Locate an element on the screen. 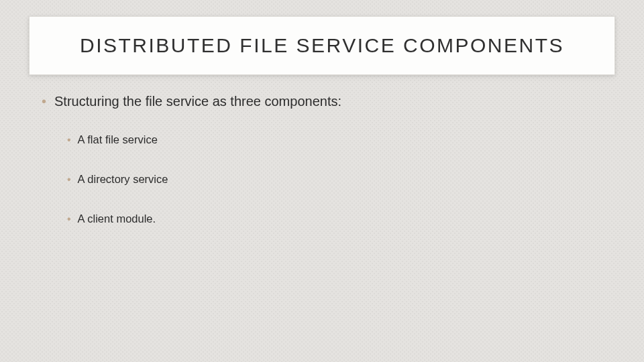  bullet-level-2: • A flat file service is located at coordinates (336, 139).